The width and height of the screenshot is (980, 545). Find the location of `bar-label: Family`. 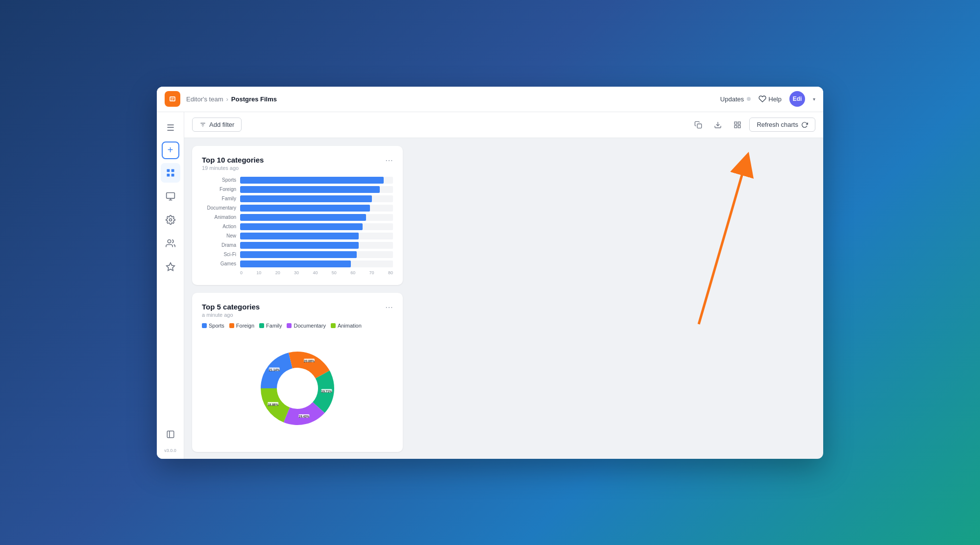

bar-label: Family is located at coordinates (219, 199).